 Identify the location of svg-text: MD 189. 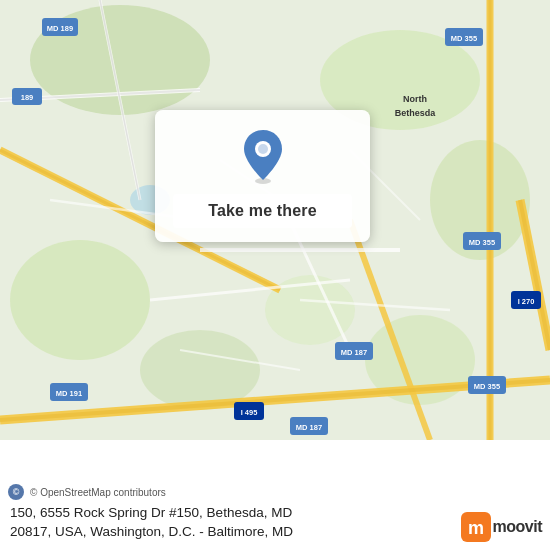
(60, 28).